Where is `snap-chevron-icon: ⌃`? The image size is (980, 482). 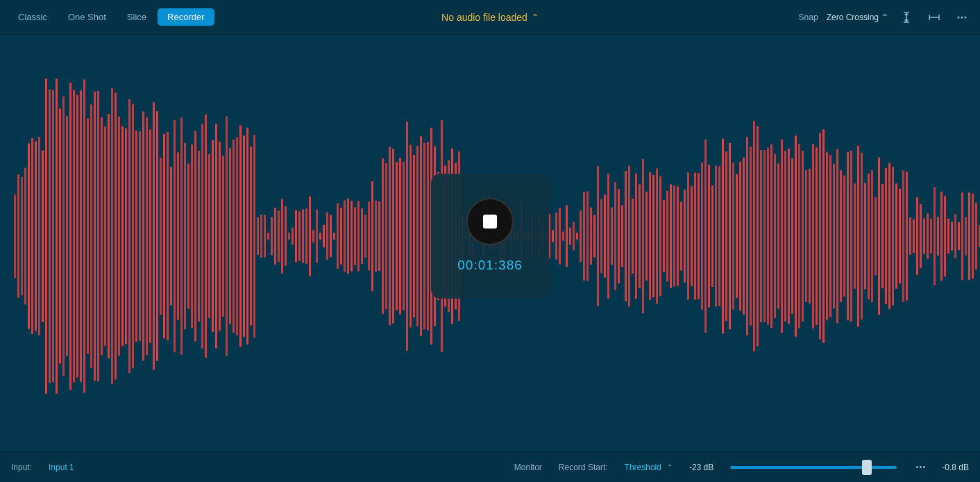 snap-chevron-icon: ⌃ is located at coordinates (885, 17).